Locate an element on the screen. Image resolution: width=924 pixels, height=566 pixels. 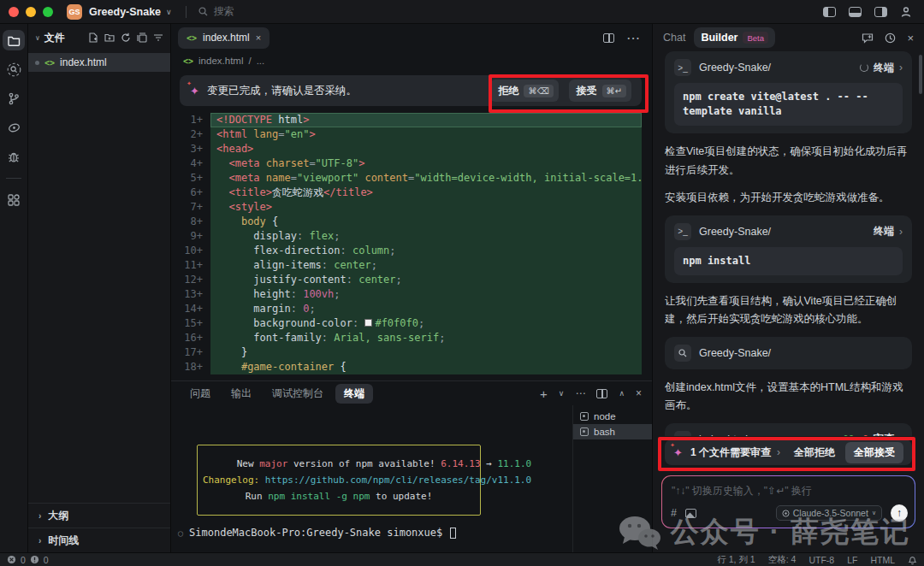
attach-image-icon is located at coordinates (691, 513).